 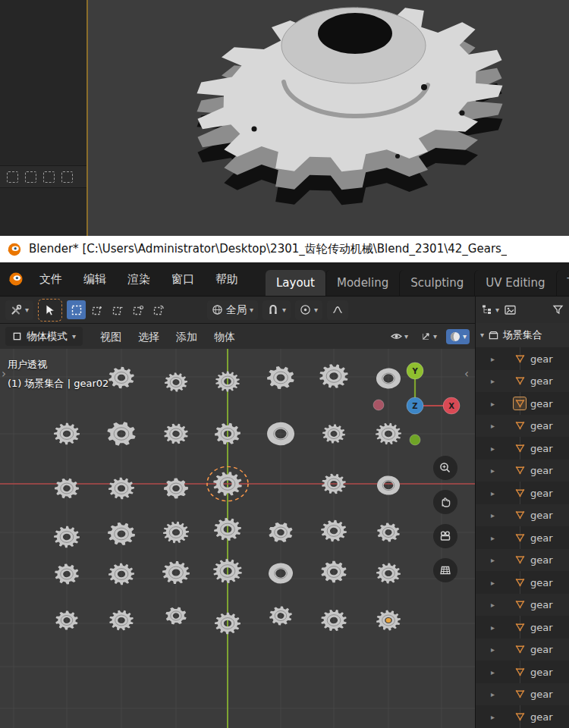 I want to click on snapping-dropdown: ▾, so click(x=276, y=310).